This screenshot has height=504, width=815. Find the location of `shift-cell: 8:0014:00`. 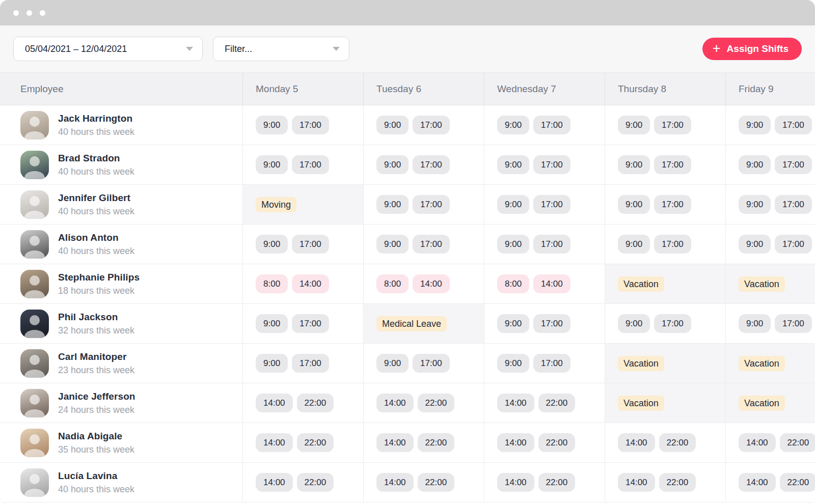

shift-cell: 8:0014:00 is located at coordinates (544, 284).